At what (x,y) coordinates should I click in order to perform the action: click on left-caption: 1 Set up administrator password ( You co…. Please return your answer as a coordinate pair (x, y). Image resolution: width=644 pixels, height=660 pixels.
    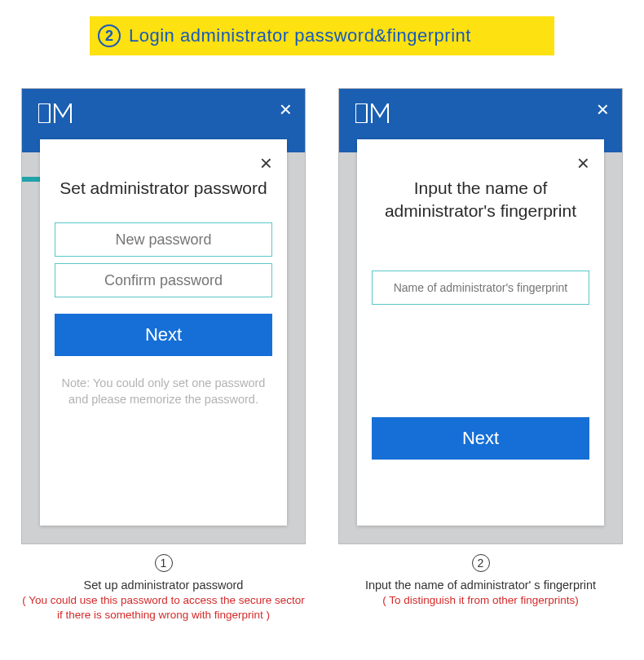
    Looking at the image, I should click on (163, 588).